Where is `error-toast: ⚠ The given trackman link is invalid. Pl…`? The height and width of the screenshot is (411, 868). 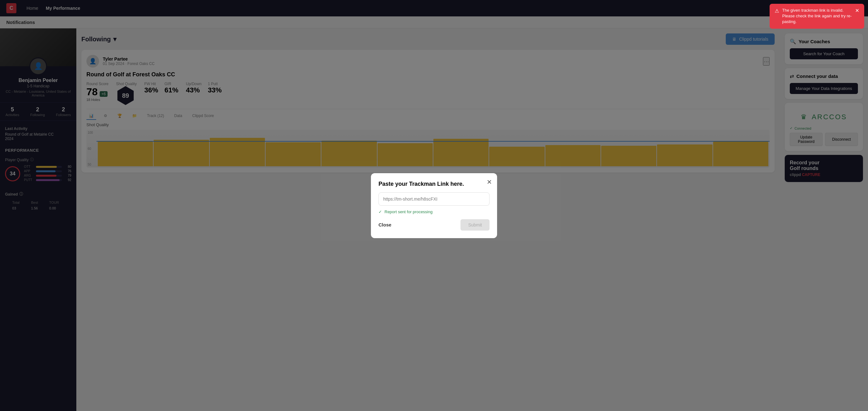
error-toast: ⚠ The given trackman link is invalid. Pl… is located at coordinates (817, 16).